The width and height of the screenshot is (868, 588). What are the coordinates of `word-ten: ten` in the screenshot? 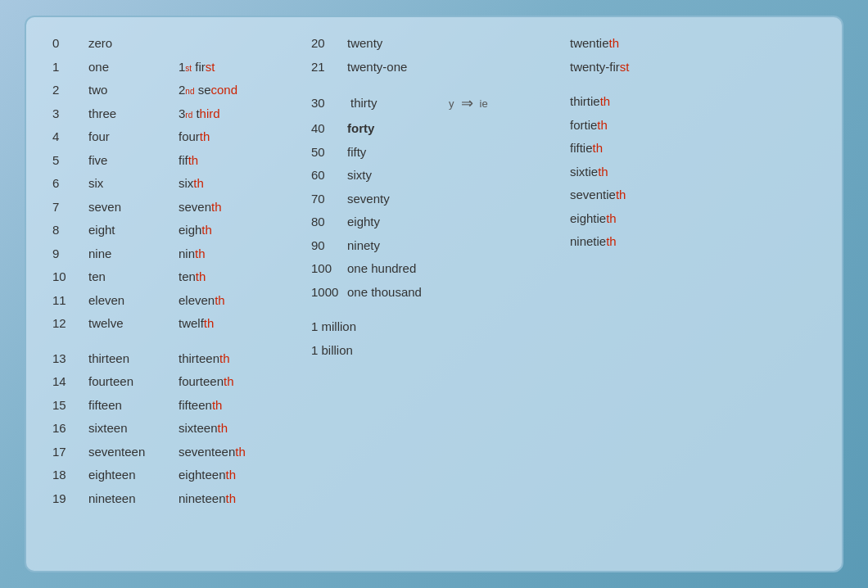 It's located at (133, 277).